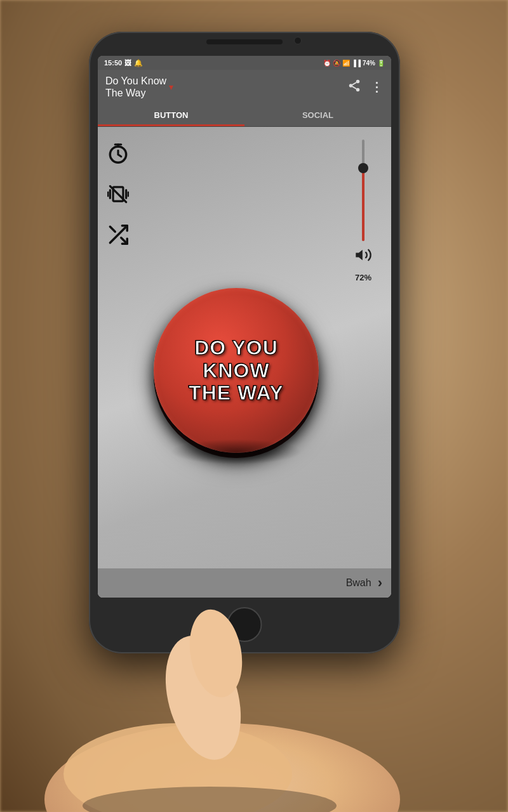 This screenshot has width=508, height=812. Describe the element at coordinates (128, 63) in the screenshot. I see `status-photo-icon: 🖼` at that location.